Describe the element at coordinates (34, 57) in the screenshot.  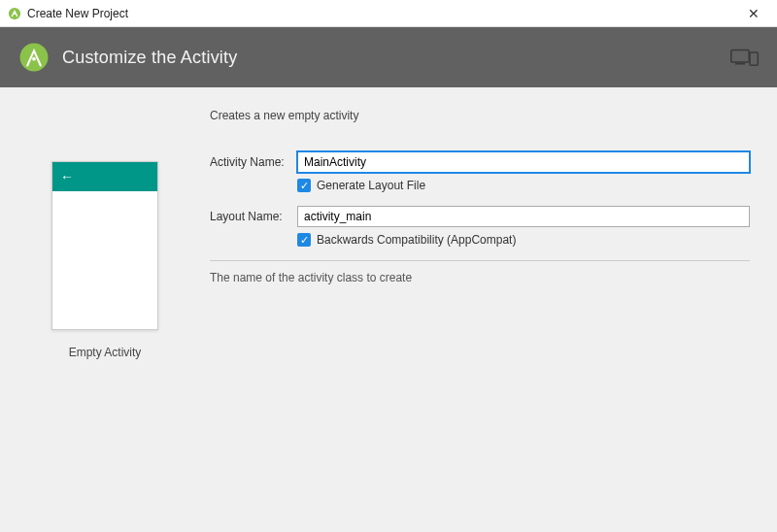
I see `android-studio-logo-icon` at that location.